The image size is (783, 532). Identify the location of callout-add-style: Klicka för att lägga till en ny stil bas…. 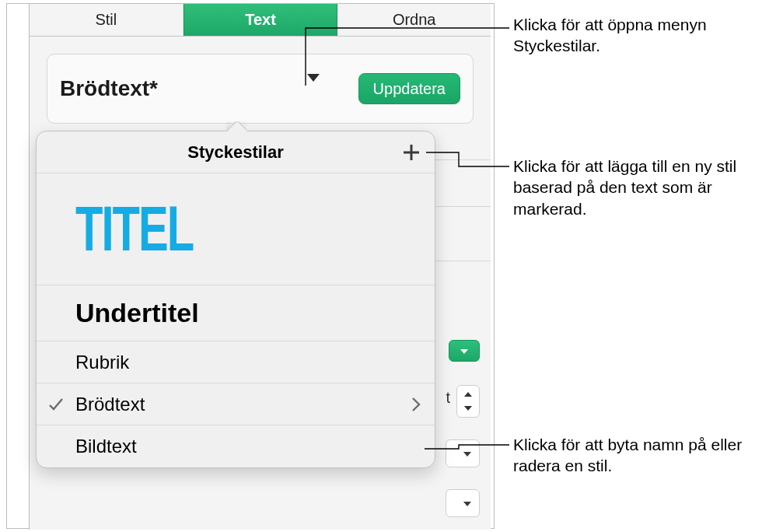
(641, 187).